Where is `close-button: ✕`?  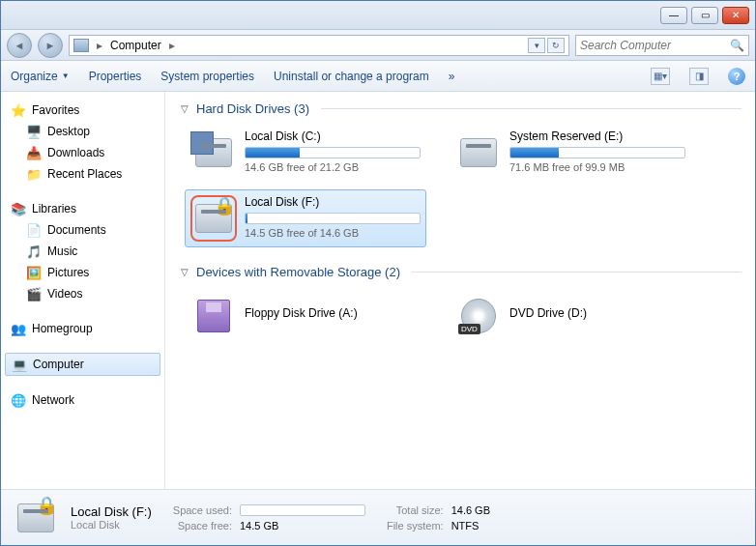
close-button: ✕ is located at coordinates (736, 15).